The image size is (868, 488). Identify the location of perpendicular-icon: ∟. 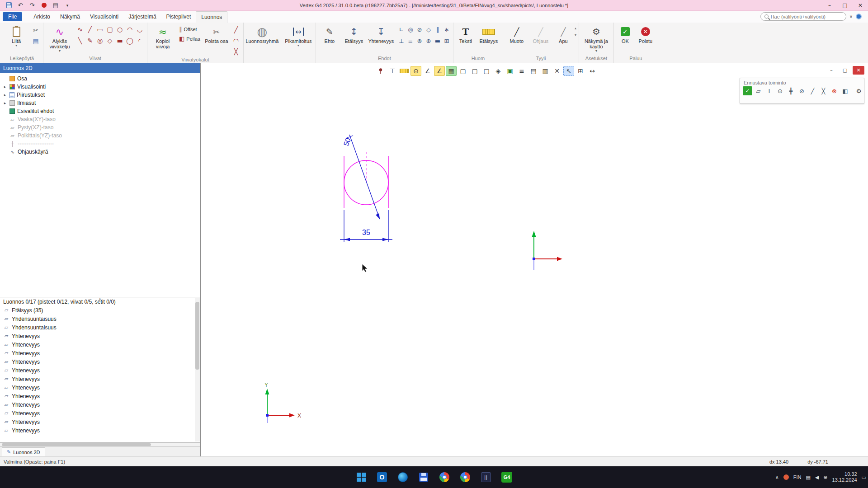
(401, 29).